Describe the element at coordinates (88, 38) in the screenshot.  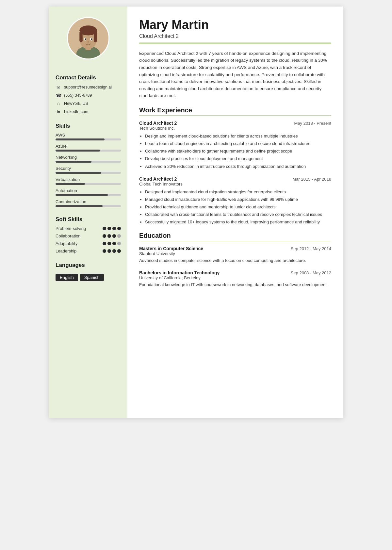
I see `avatar` at that location.